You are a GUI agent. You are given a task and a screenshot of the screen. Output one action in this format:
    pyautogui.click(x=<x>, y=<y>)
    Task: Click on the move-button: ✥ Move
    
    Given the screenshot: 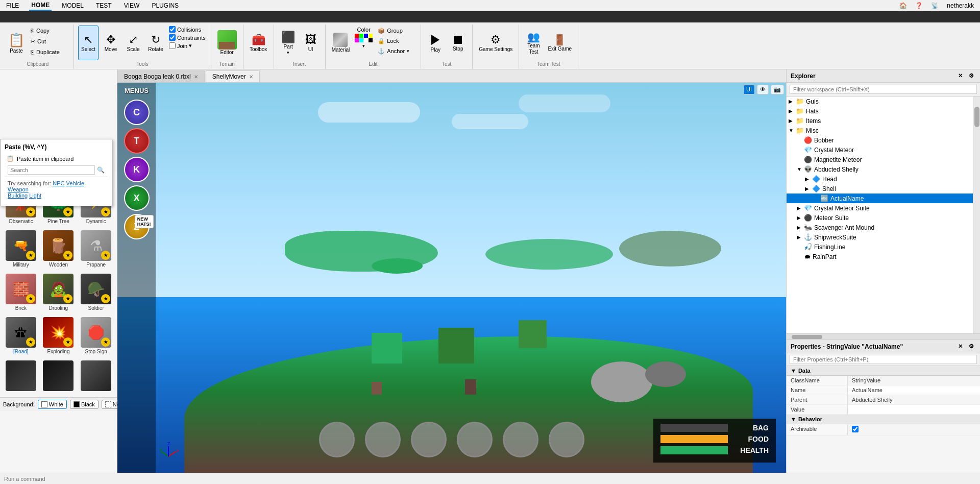 What is the action you would take?
    pyautogui.click(x=111, y=43)
    